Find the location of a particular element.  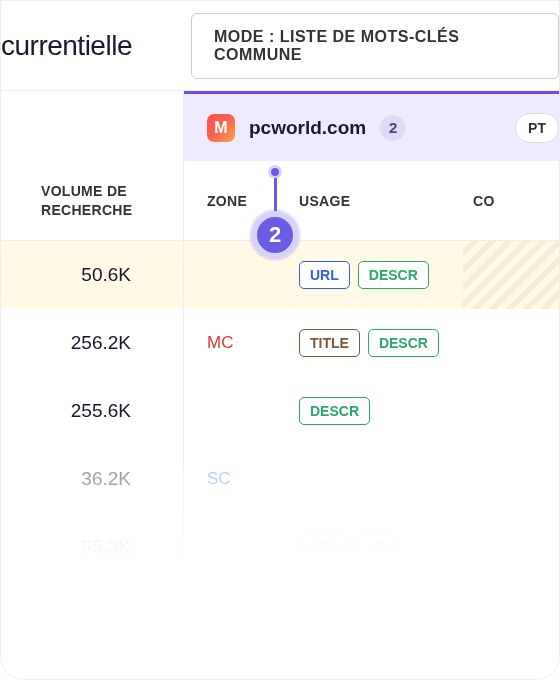

table-row: 55.3K URL <P is located at coordinates (280, 547).